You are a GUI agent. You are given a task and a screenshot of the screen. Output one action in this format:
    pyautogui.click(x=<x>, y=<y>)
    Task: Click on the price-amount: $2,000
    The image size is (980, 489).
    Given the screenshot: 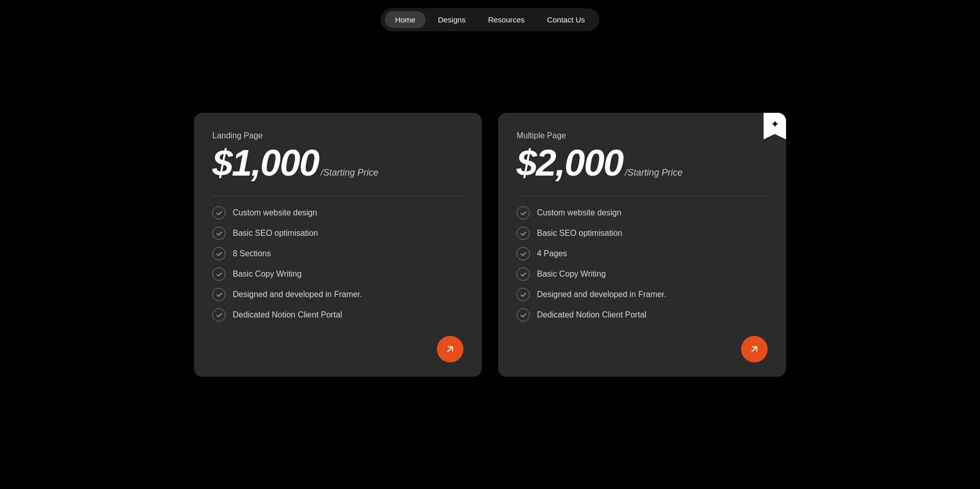 What is the action you would take?
    pyautogui.click(x=570, y=163)
    